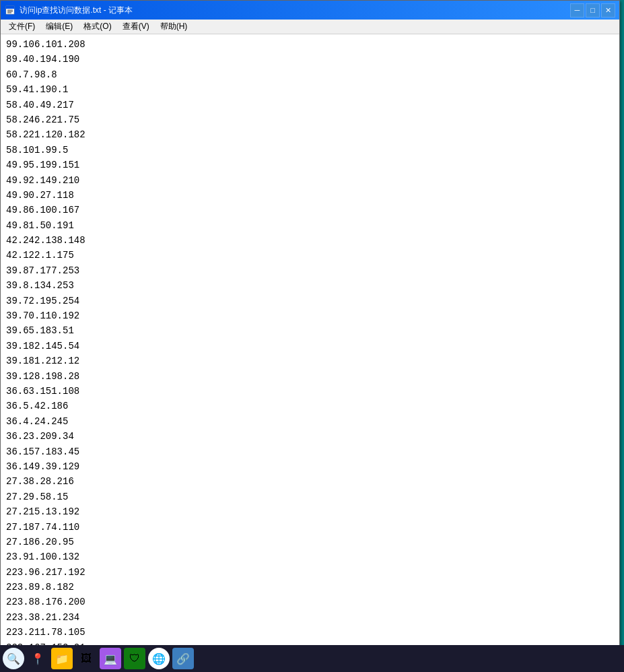  Describe the element at coordinates (310, 27) in the screenshot. I see `menu-bar: 文件(F) 编辑(E) 格式(O) 查看(V) 帮助(H)` at that location.